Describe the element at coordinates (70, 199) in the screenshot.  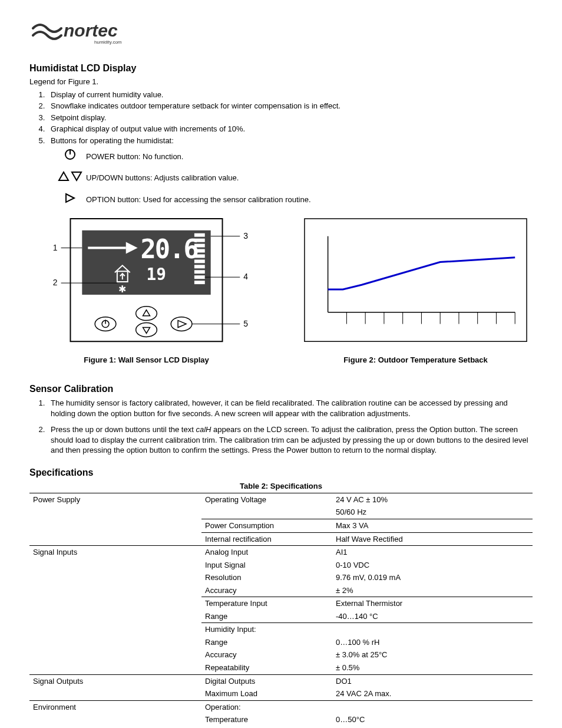
I see `option-icon` at that location.